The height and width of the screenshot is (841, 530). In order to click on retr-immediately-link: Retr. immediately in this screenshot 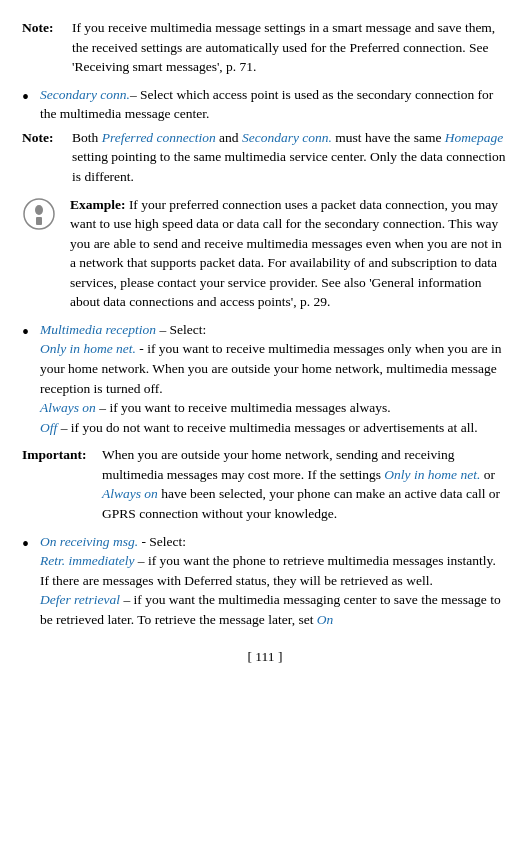, I will do `click(87, 560)`.